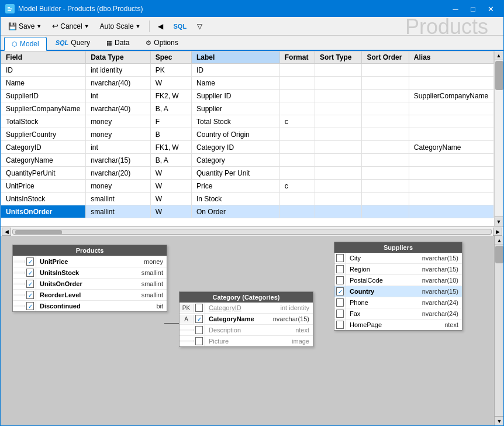 The width and height of the screenshot is (504, 426). What do you see at coordinates (499, 331) in the screenshot?
I see `diagram-v-scrollbar: ▲ ▼` at bounding box center [499, 331].